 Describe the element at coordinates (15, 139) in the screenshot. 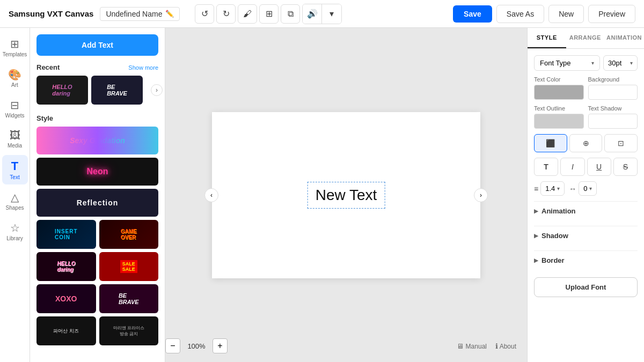

I see `sidebar-item-media: 🖼 Media` at that location.